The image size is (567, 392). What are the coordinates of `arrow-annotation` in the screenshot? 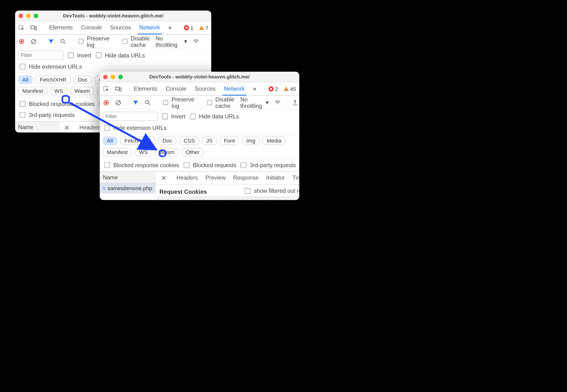 It's located at (113, 127).